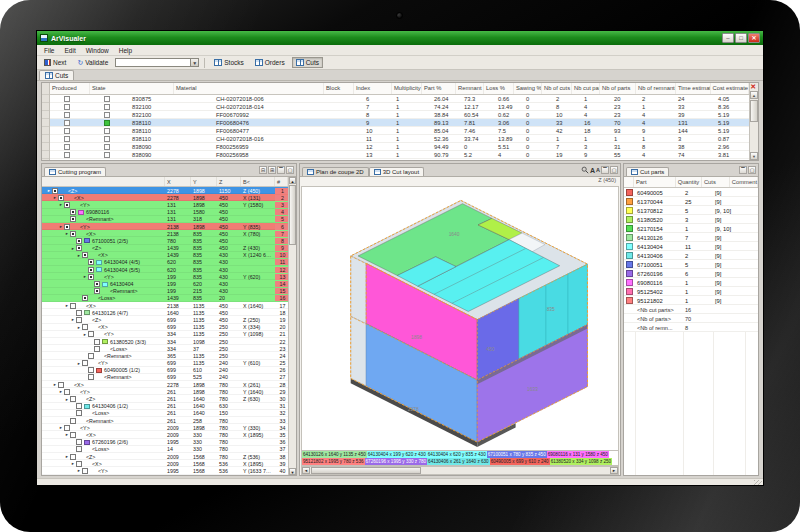  What do you see at coordinates (586, 88) in the screenshot?
I see `column-header: Nb cut parts` at bounding box center [586, 88].